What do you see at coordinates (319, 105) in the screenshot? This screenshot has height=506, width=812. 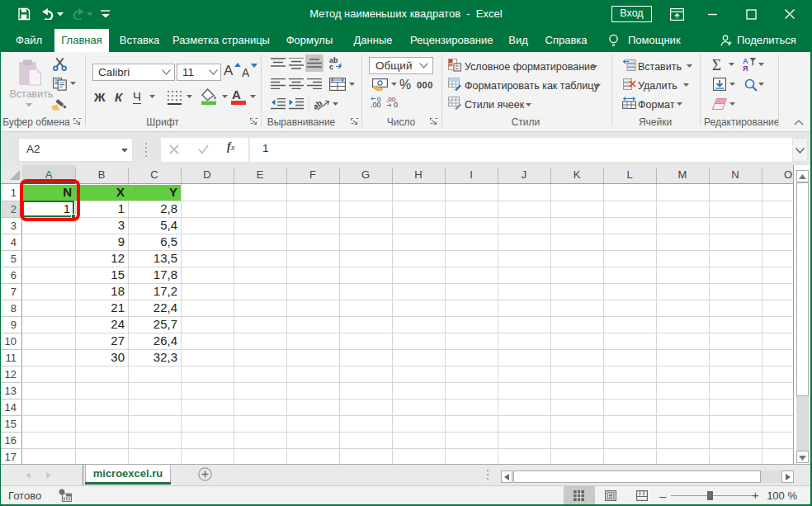 I see `svg-text: ab` at bounding box center [319, 105].